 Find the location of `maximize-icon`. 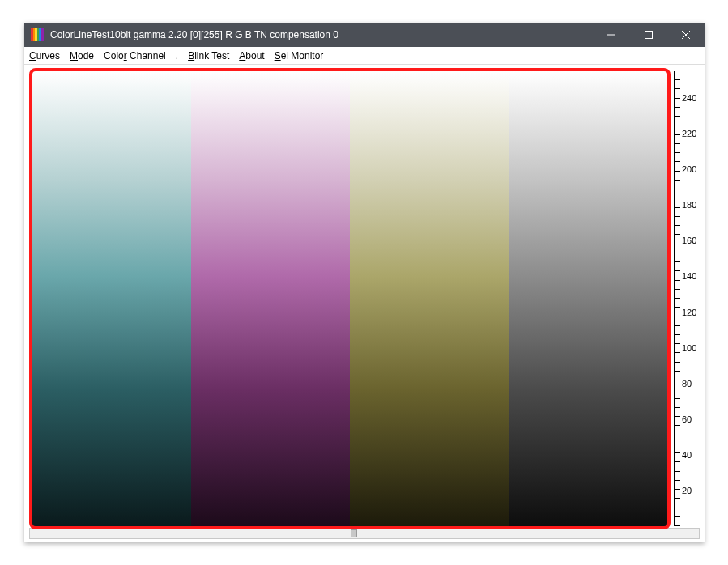

maximize-icon is located at coordinates (649, 35).